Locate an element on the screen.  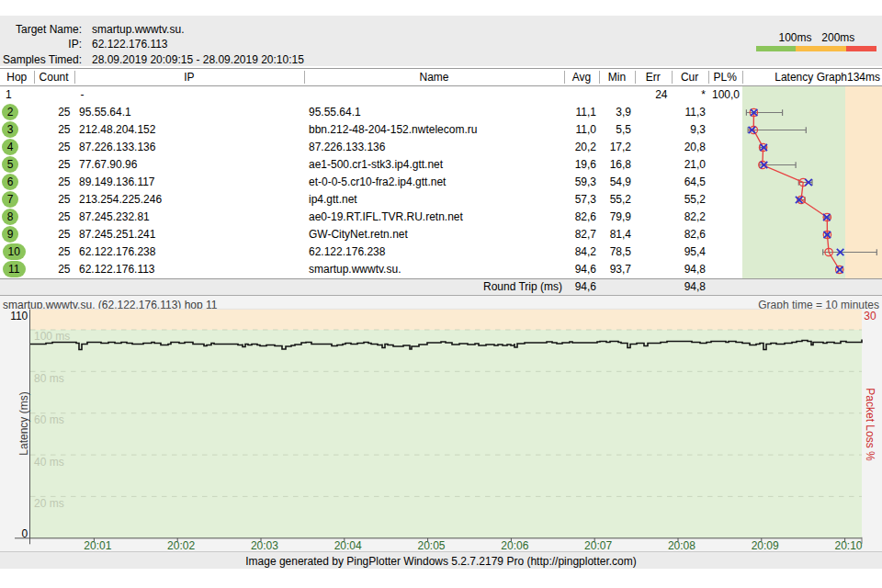
svg-text: 60 ms is located at coordinates (50, 420).